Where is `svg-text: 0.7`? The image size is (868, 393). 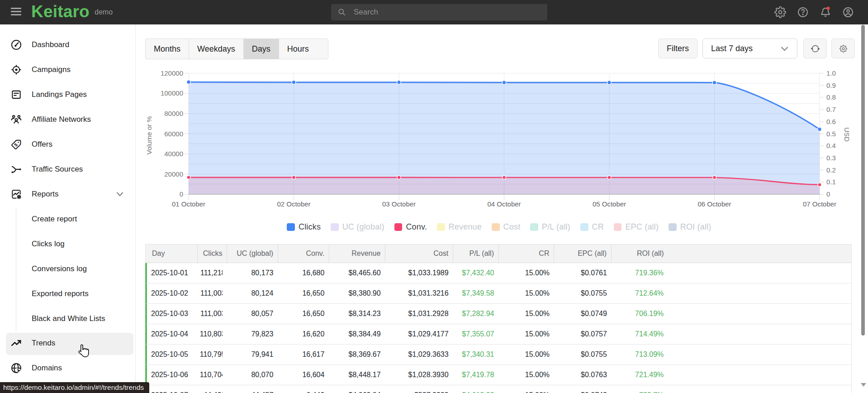
svg-text: 0.7 is located at coordinates (831, 110).